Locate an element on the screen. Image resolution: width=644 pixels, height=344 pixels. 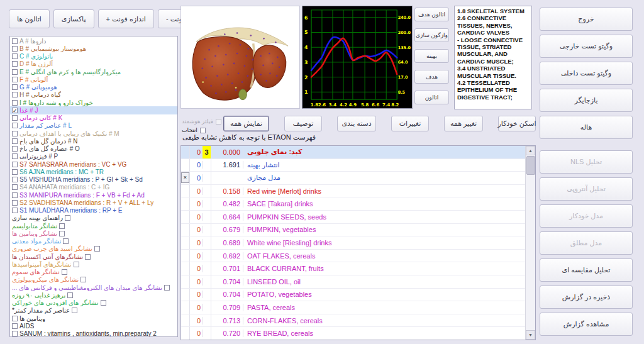
catalog-item: S6 AJNA meridians : MC + TR is located at coordinates (94, 172).